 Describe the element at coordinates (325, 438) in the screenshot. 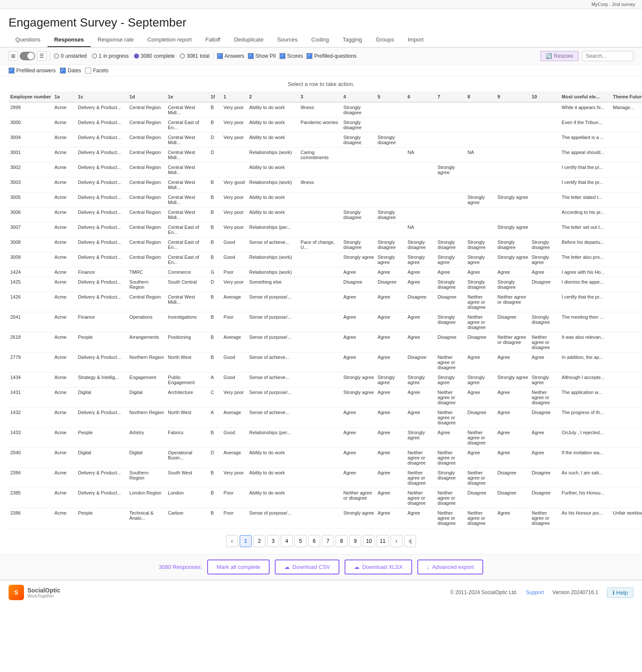

I see `table-row: 1433AcmePeopleArtistryFabricsBGoodRelati…` at that location.